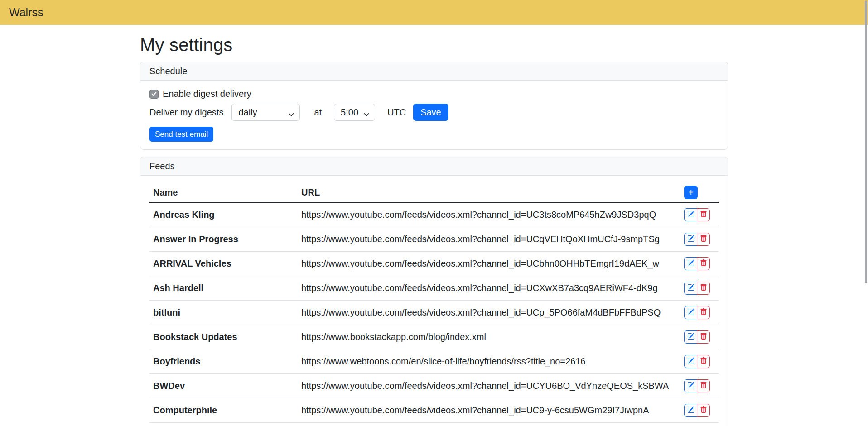  Describe the element at coordinates (224, 386) in the screenshot. I see `feed-name-cell: BWDev` at that location.